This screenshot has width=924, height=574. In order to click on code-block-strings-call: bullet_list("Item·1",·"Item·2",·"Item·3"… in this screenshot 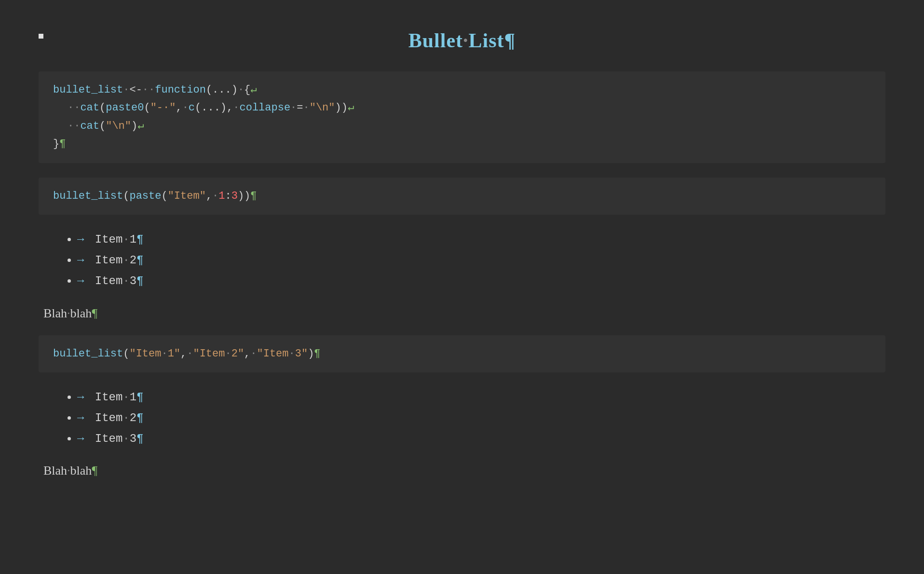, I will do `click(462, 354)`.